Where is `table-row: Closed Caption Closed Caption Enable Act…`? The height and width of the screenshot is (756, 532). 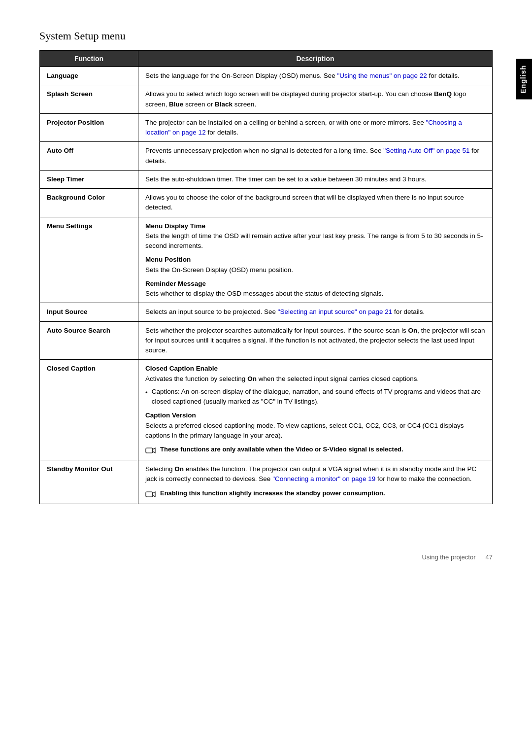
table-row: Closed Caption Closed Caption Enable Act… is located at coordinates (266, 410).